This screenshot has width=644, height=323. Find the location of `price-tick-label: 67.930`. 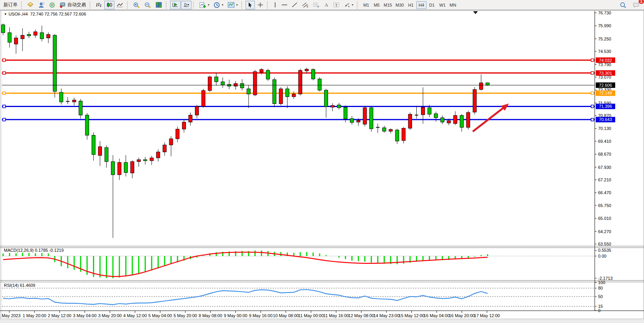

price-tick-label: 67.930 is located at coordinates (605, 167).